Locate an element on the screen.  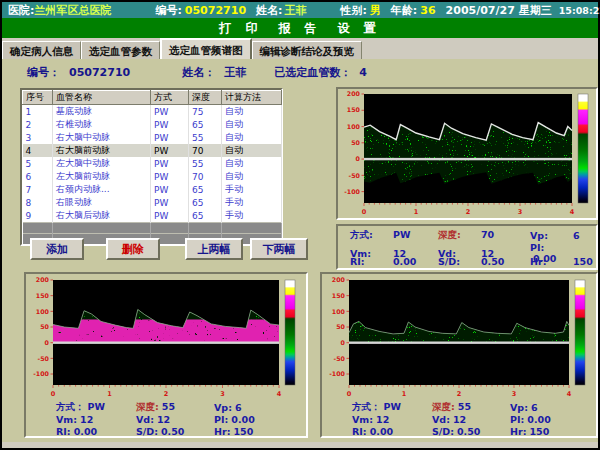
tab-3: 编辑诊断结论及预览 is located at coordinates (308, 50).